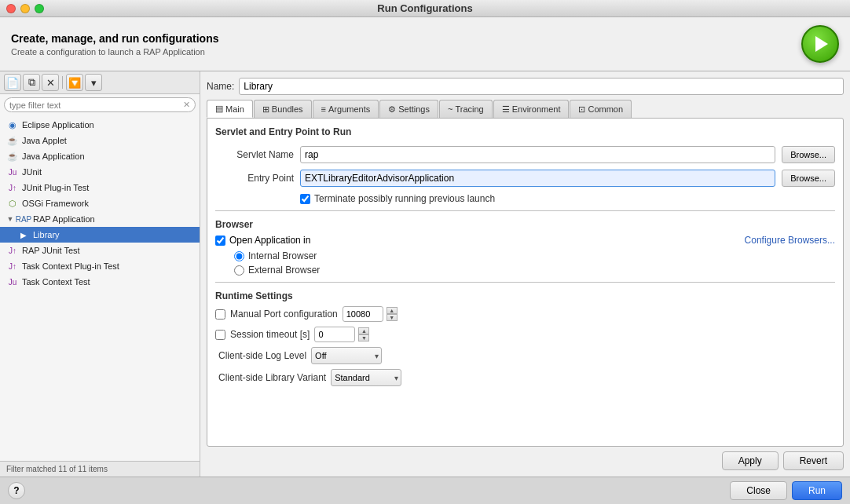  I want to click on task-context-icon: Ju, so click(13, 282).